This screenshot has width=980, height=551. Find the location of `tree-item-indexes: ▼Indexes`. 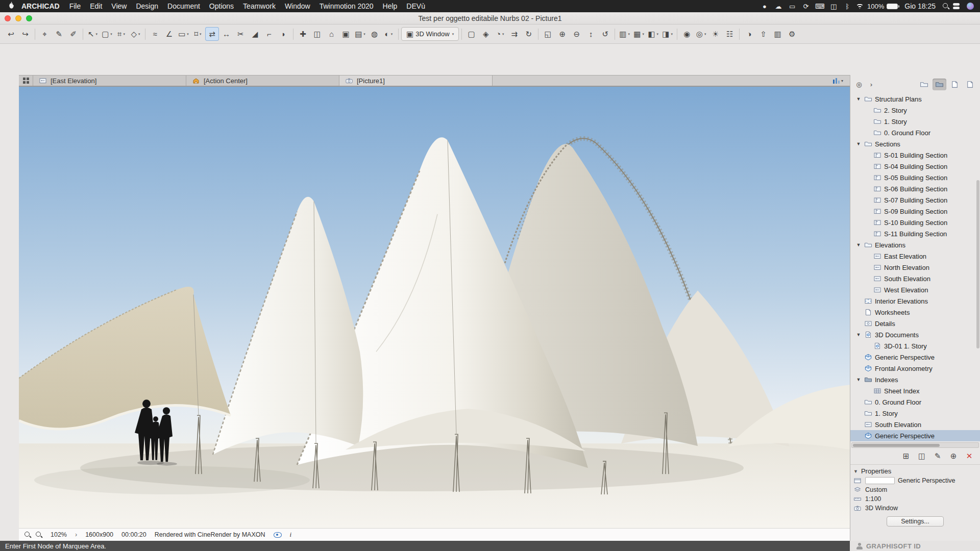

tree-item-indexes: ▼Indexes is located at coordinates (915, 380).